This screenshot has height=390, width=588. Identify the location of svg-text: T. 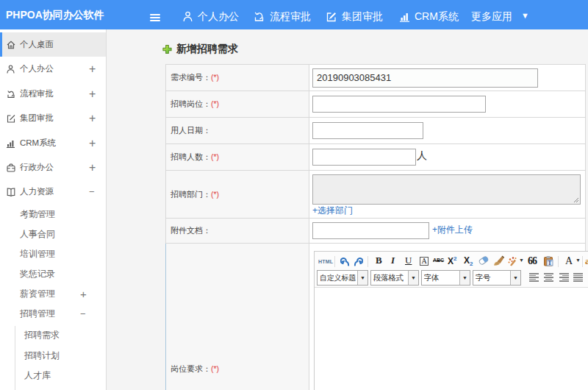
(550, 263).